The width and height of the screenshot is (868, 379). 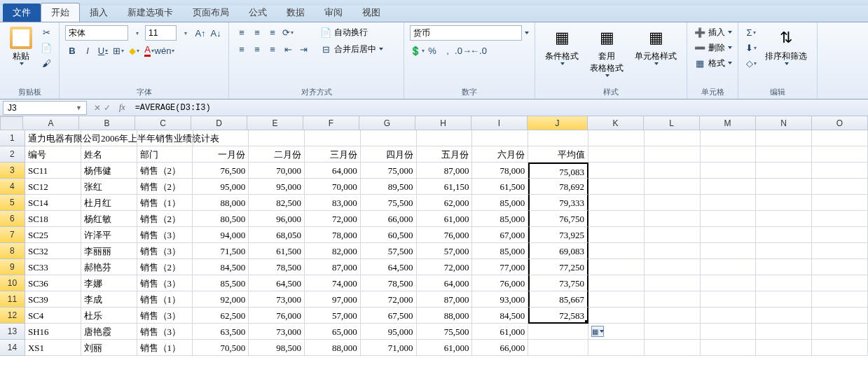 I want to click on column-header-A: A, so click(x=51, y=123).